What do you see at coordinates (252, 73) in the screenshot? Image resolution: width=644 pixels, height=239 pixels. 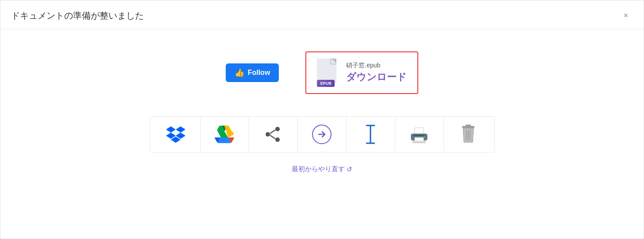 I see `follow-button: 👍 Follow` at bounding box center [252, 73].